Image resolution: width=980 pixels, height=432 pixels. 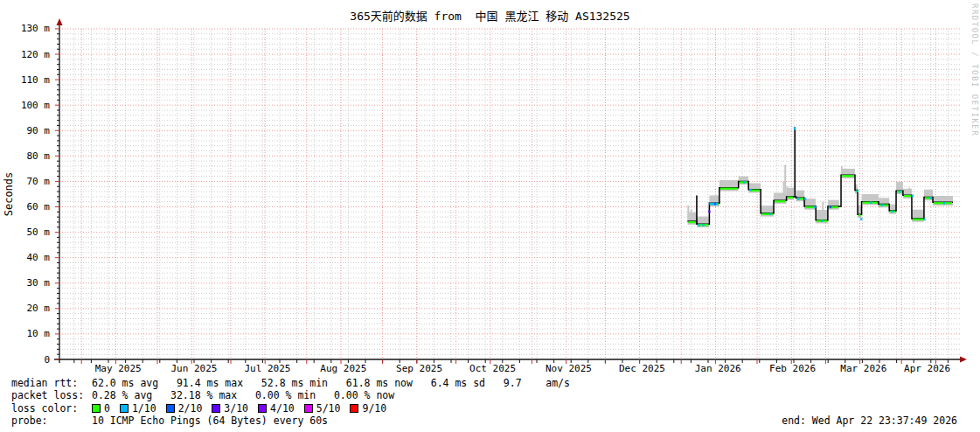 What do you see at coordinates (642, 369) in the screenshot?
I see `svg-text: Dec 2025` at bounding box center [642, 369].